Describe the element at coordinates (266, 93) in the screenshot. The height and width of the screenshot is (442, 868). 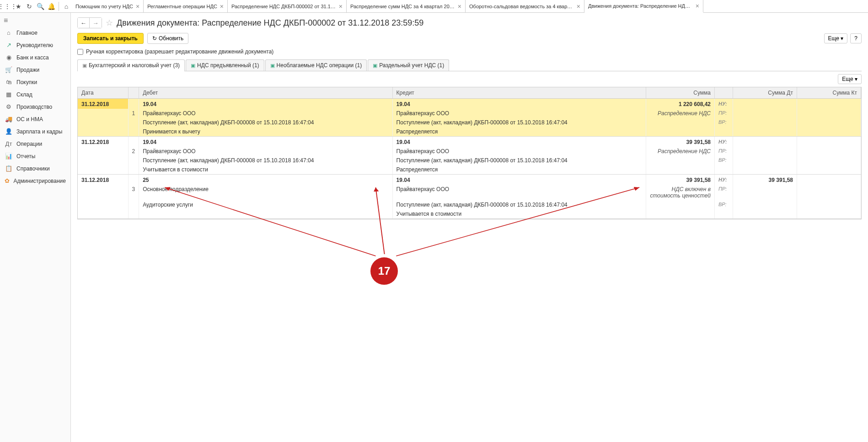
I see `column-header: Дебет` at that location.